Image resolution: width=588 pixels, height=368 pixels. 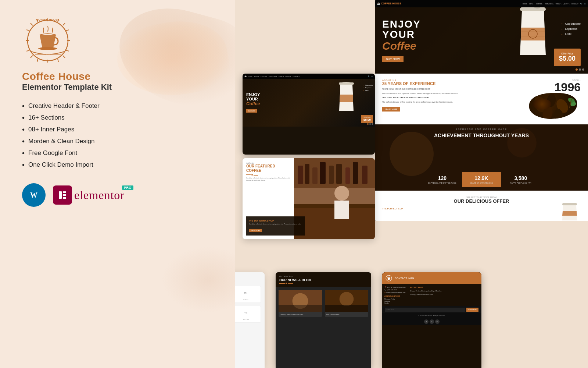 I want to click on blog-section: Our Lattes Story OUR NEWS & BLOG, so click(x=323, y=320).